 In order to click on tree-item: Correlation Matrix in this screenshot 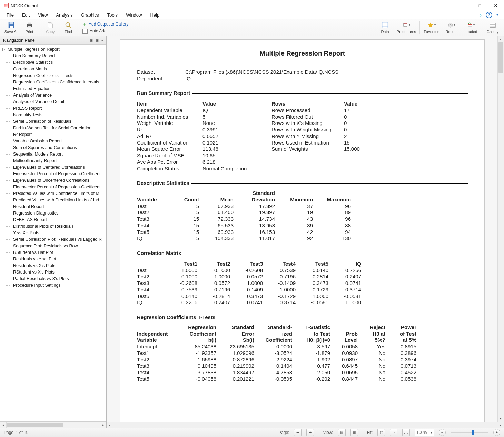, I will do `click(56, 69)`.